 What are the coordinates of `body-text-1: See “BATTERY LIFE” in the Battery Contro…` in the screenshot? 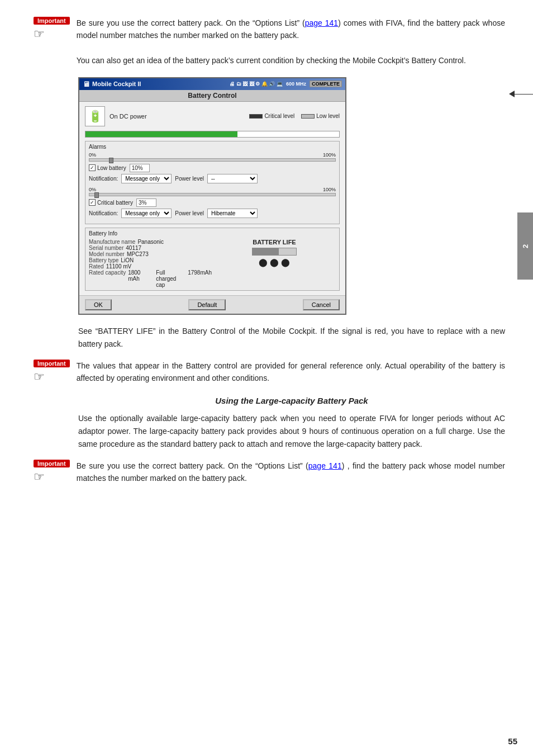 It's located at (292, 338).